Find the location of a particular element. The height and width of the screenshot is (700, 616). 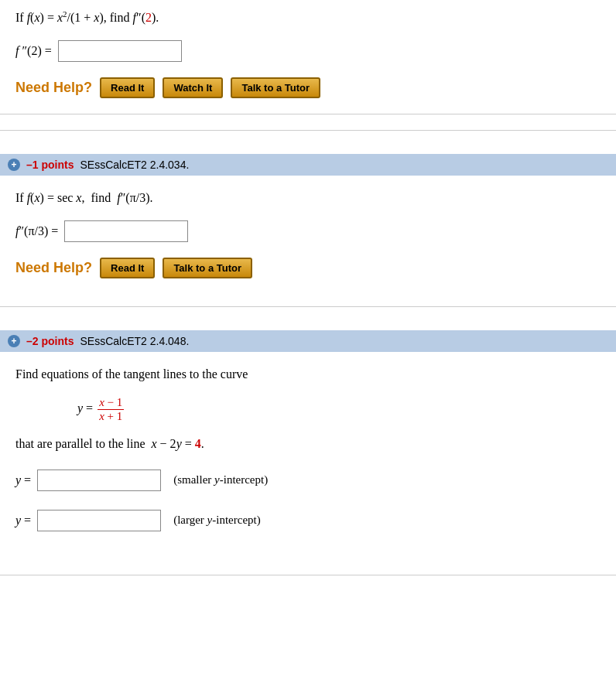

problem-2-help-row: Need Help? Read It Talk to a Tutor is located at coordinates (308, 268).